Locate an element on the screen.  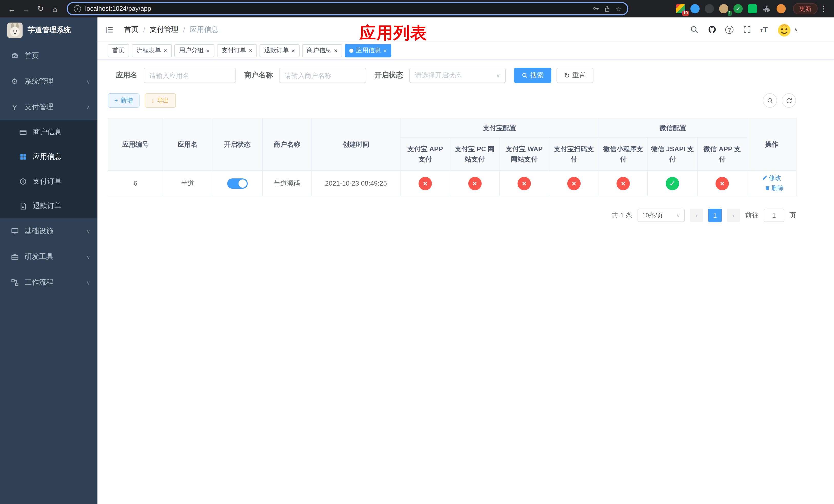
download-icon: ↓ is located at coordinates (153, 100).